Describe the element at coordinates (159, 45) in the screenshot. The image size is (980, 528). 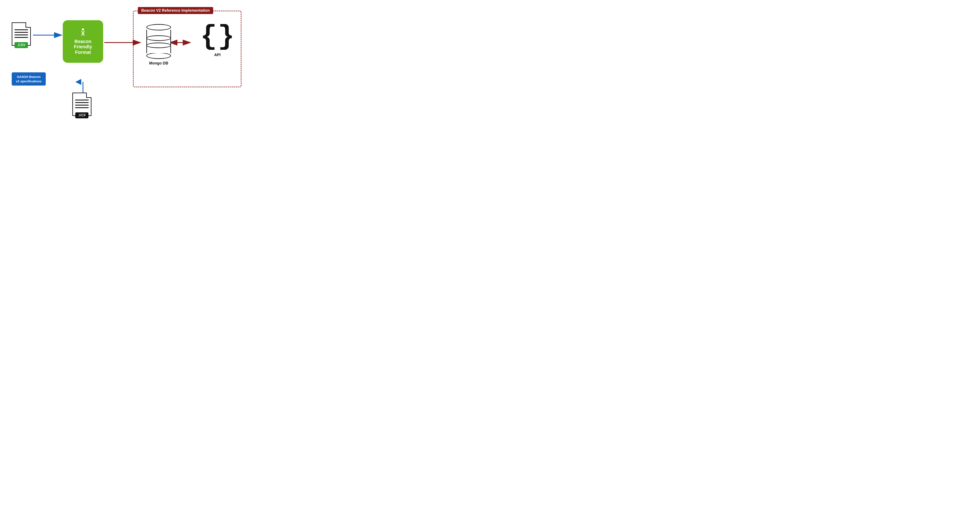
I see `cylinder-mid2` at that location.